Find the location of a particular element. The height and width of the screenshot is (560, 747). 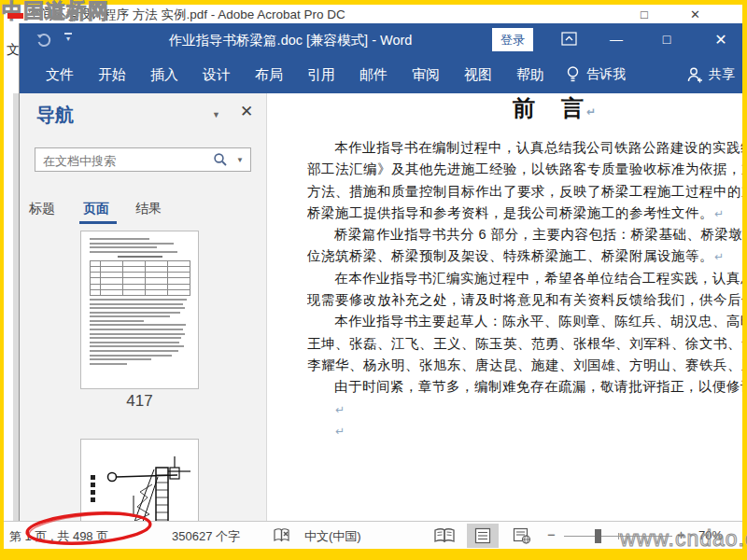

search-options-caret-icon: ▼ is located at coordinates (240, 161).